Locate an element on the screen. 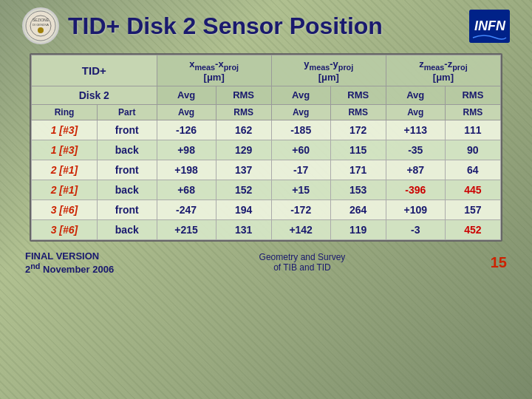 The image size is (532, 399). rms-sub-3: RMS is located at coordinates (473, 112).